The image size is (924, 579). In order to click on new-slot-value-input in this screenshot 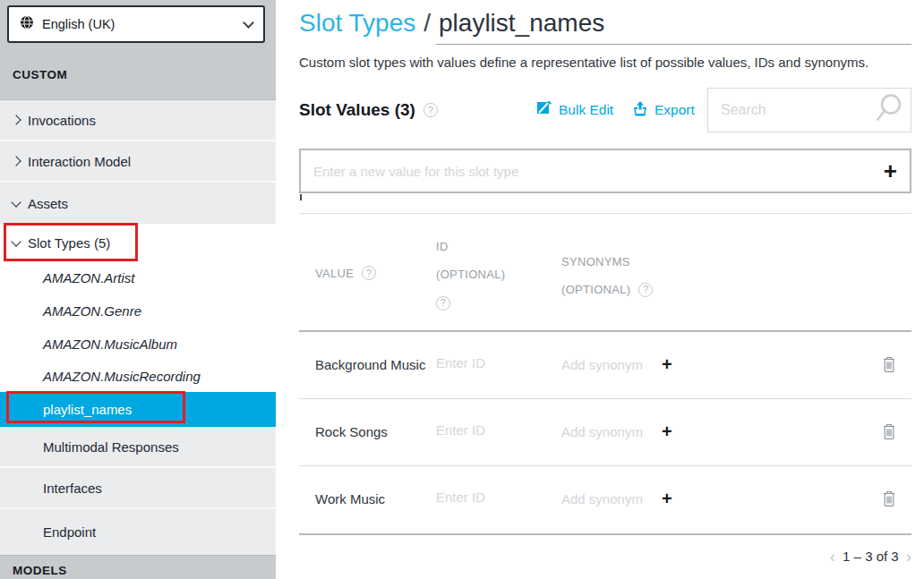, I will do `click(598, 172)`.